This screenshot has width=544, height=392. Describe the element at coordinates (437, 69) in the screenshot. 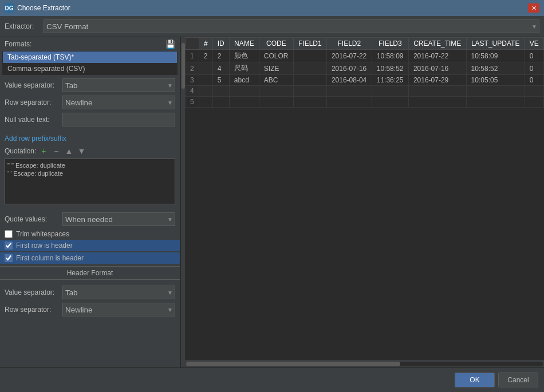

I see `table-cell: 2016-07-16` at that location.